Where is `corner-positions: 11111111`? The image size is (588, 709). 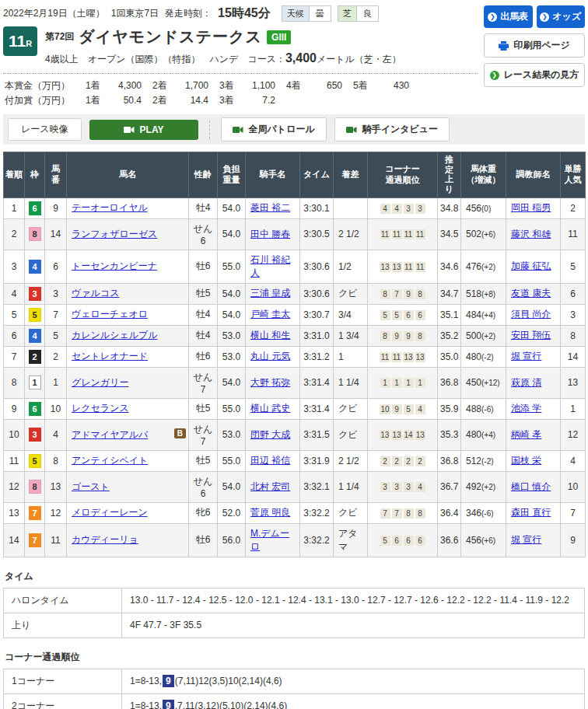 corner-positions: 11111111 is located at coordinates (403, 234).